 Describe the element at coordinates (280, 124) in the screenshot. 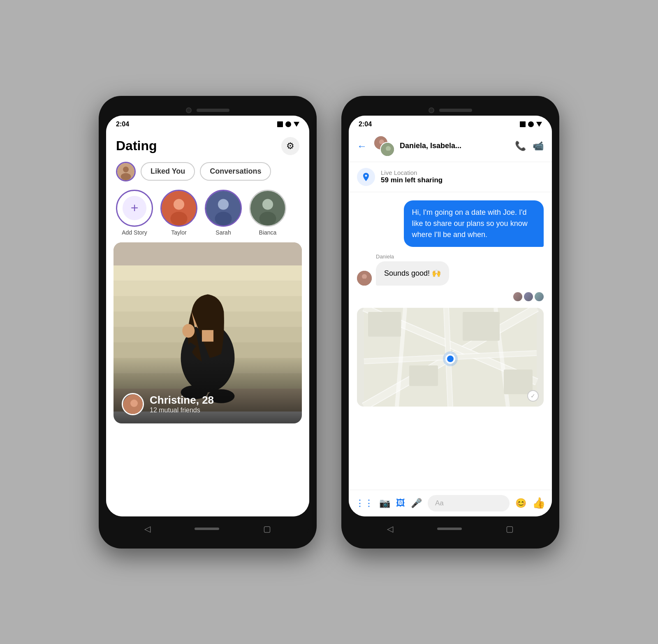

I see `battery-icon` at that location.